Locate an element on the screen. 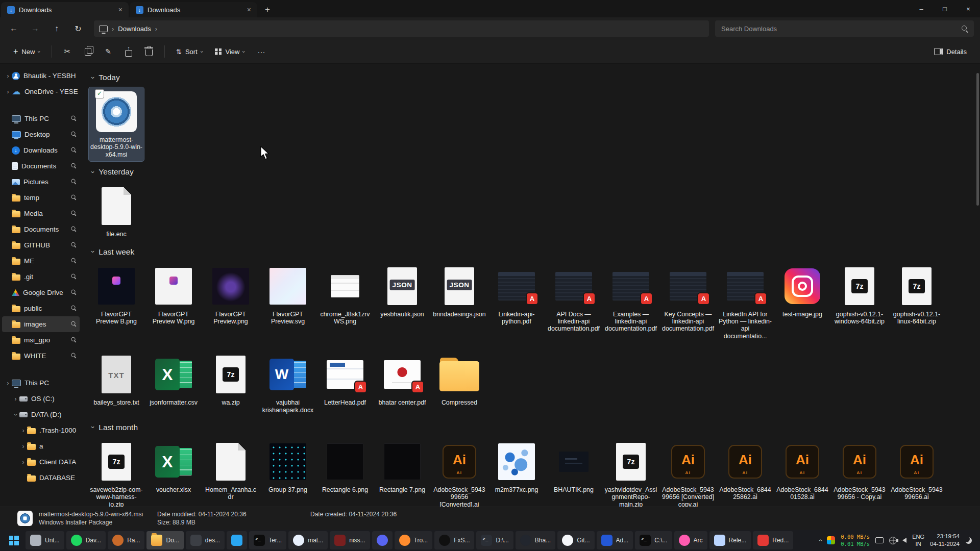 This screenshot has width=980, height=551. taskbar-app-explorer-d-drive: D:\... is located at coordinates (495, 540).